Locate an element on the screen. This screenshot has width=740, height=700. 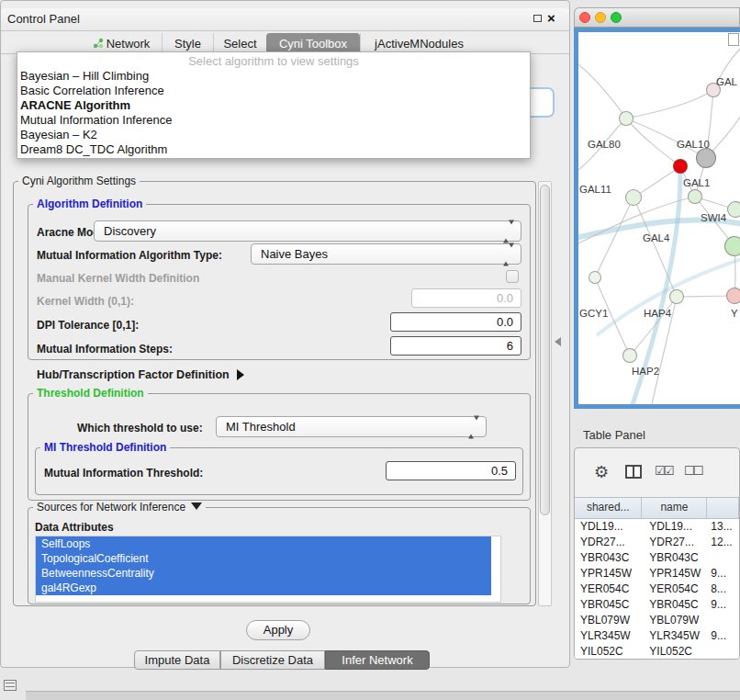
which-threshold-select: MI Threshold is located at coordinates (351, 426).